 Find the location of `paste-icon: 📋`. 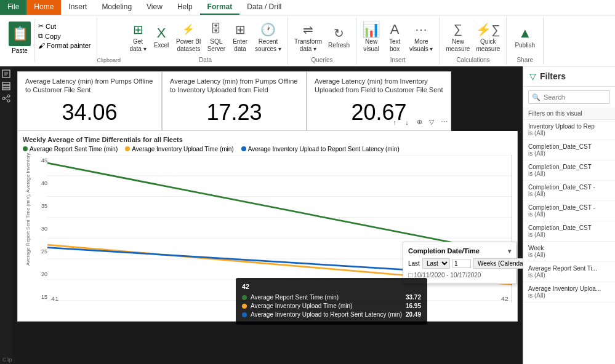

paste-icon: 📋 is located at coordinates (20, 34).